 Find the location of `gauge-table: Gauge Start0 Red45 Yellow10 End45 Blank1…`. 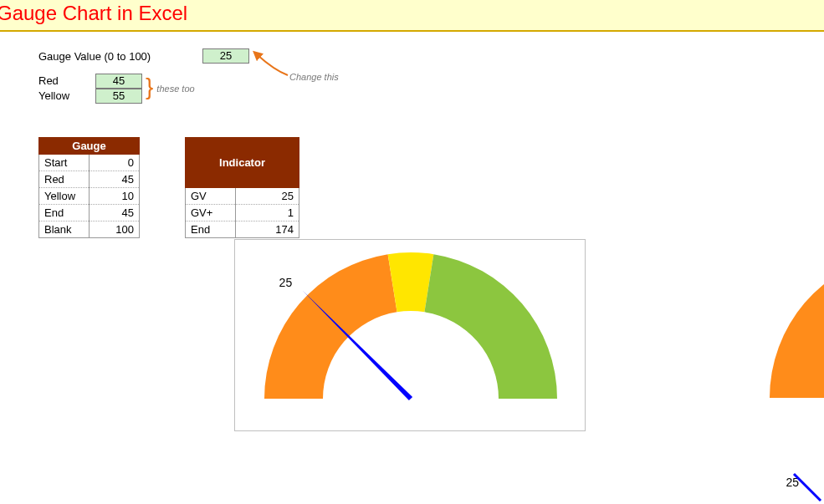

gauge-table: Gauge Start0 Red45 Yellow10 End45 Blank1… is located at coordinates (89, 187).